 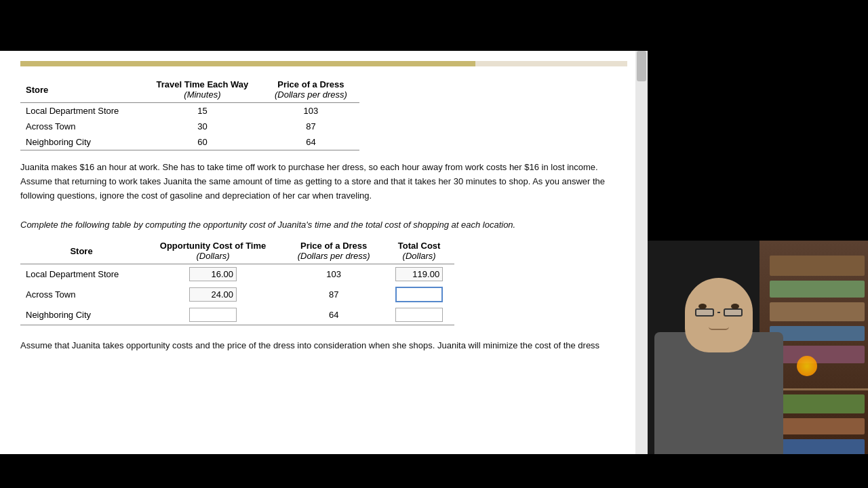 I want to click on opportunity-cost-table: Store Opportunity Cost of Time (Dollars)…, so click(x=237, y=282).